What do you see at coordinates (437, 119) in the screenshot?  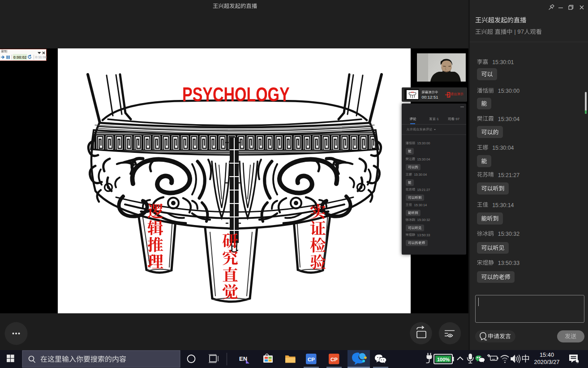 I see `svg-text: ·1` at bounding box center [437, 119].